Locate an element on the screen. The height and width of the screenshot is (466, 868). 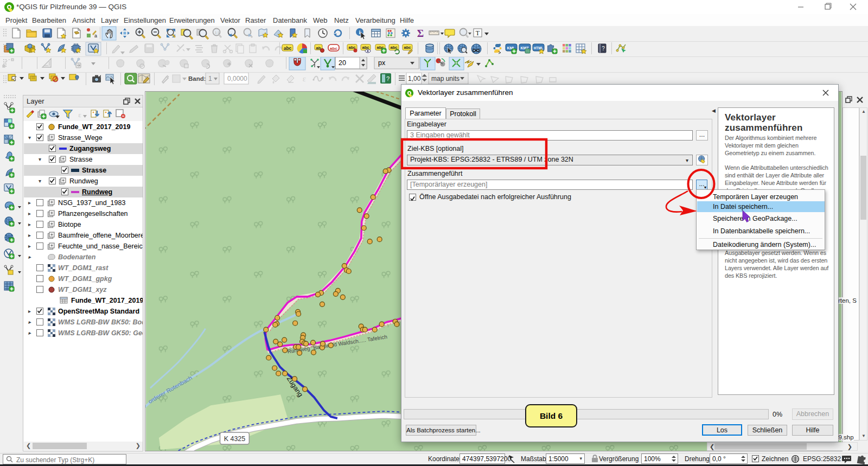
svg-text: Band: is located at coordinates (197, 79).